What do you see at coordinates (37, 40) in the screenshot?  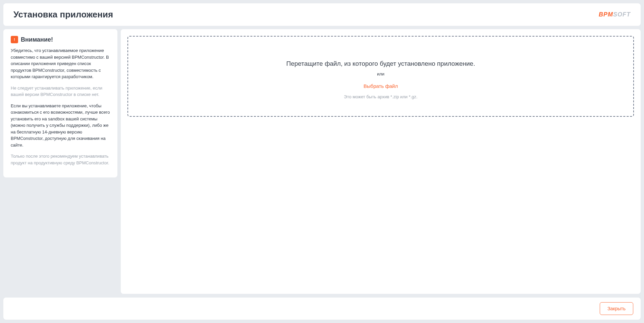 I see `alert-title: Внимание!` at bounding box center [37, 40].